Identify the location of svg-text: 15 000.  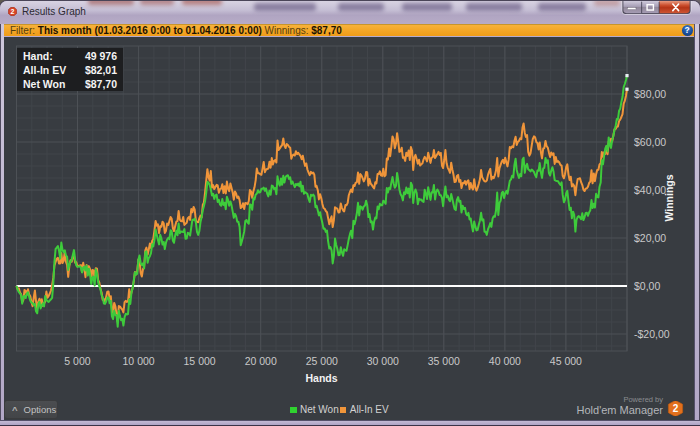
(200, 361).